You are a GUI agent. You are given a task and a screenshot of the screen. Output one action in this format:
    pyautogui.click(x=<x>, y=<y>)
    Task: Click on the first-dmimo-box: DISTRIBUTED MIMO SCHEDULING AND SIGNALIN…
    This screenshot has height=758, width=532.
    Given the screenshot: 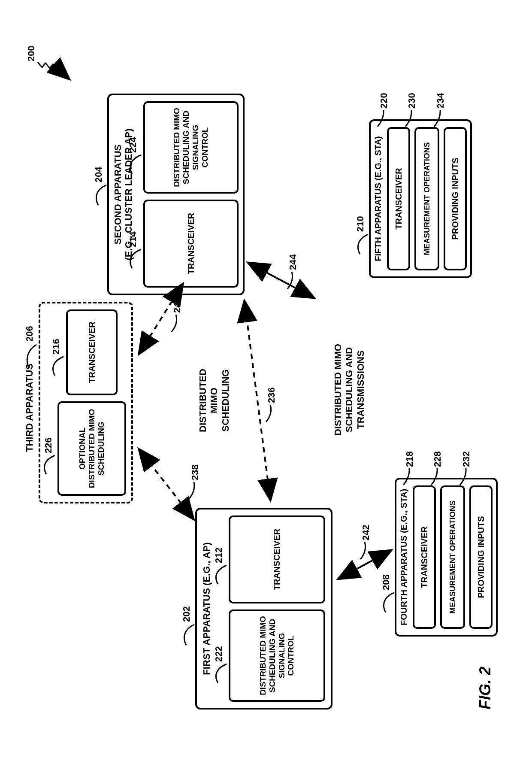 What is the action you would take?
    pyautogui.click(x=277, y=656)
    